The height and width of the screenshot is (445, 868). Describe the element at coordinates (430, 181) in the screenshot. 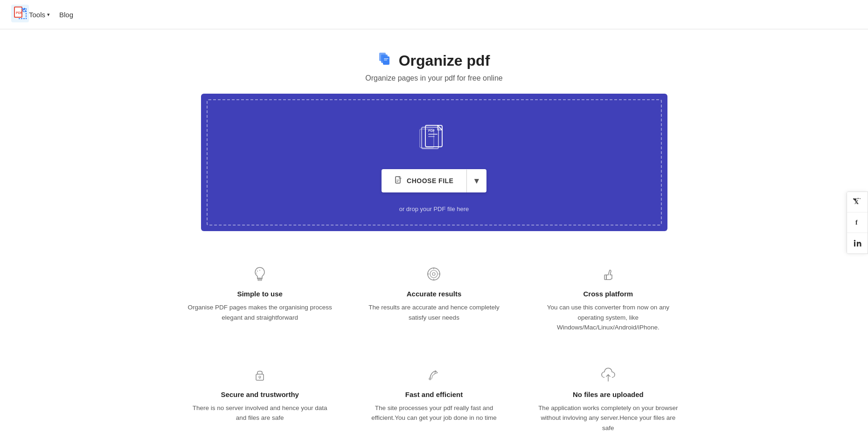

I see `choose-file-label: CHOOSE FILE` at that location.